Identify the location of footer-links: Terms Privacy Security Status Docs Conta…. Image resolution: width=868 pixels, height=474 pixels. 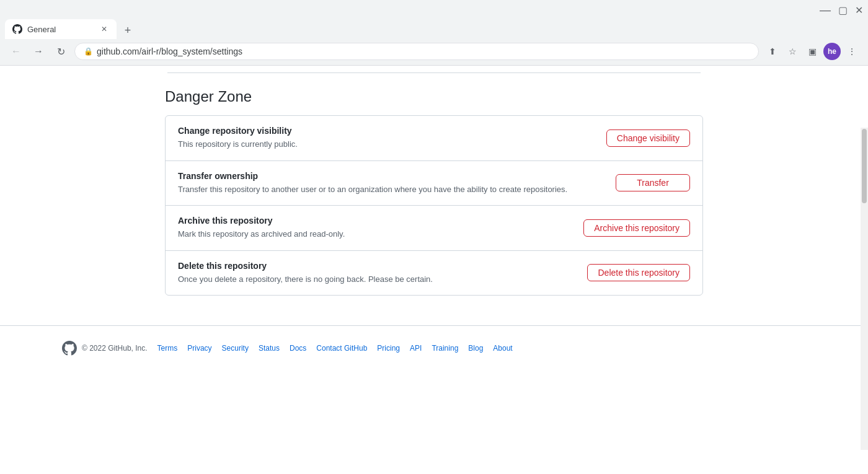
(335, 348).